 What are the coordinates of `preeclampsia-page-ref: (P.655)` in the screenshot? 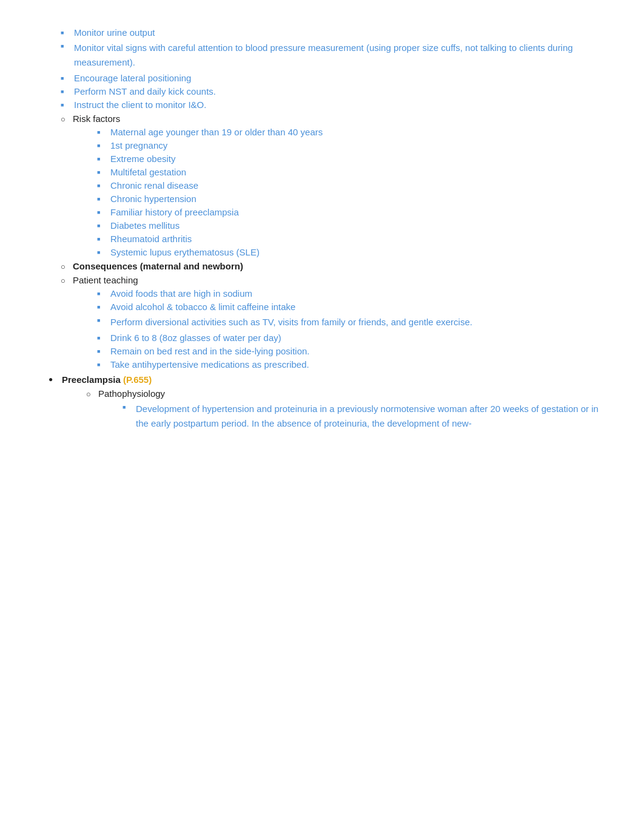 It's located at (137, 380).